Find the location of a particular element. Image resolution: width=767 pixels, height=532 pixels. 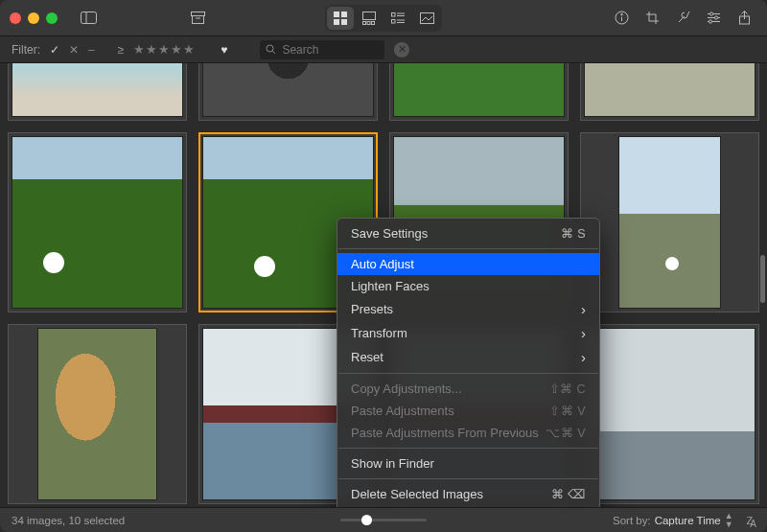

slider-knob is located at coordinates (366, 520).